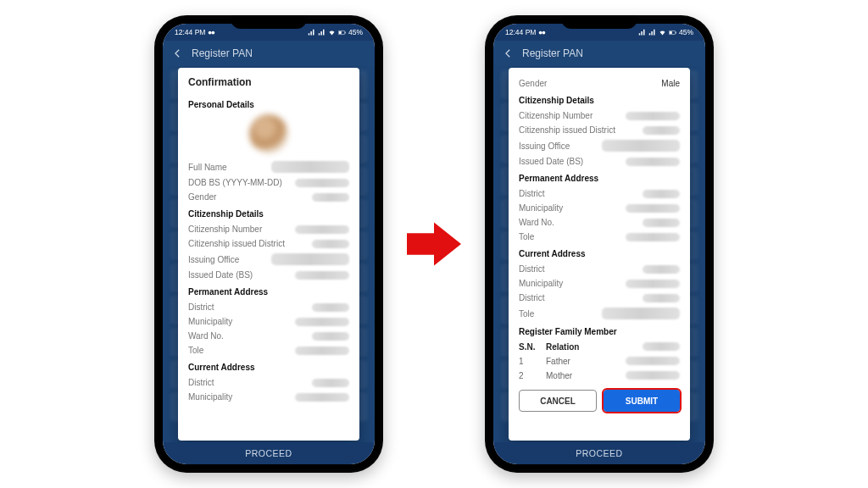 The image size is (868, 488). Describe the element at coordinates (599, 376) in the screenshot. I see `family-row-2: 2 Mother` at that location.